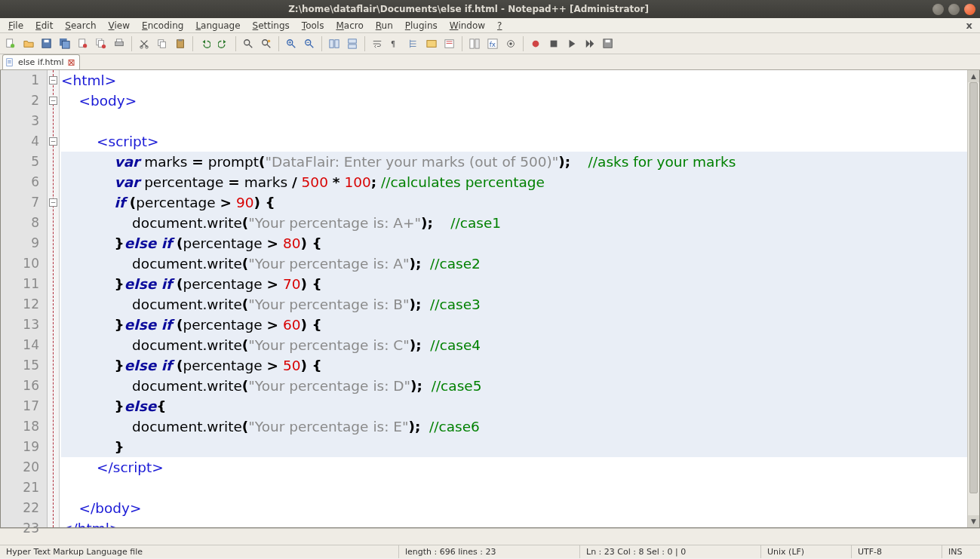  What do you see at coordinates (41, 62) in the screenshot?
I see `tab-else-if: else if.html ⊠` at bounding box center [41, 62].